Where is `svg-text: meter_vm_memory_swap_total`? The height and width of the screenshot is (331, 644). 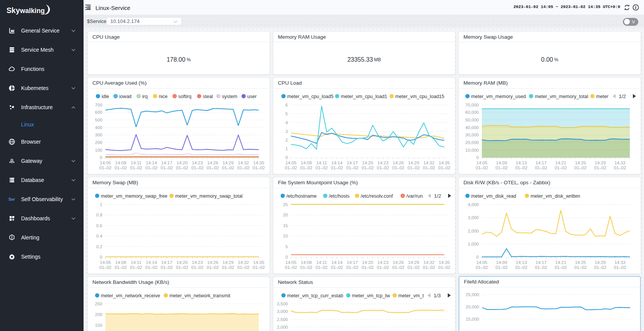 svg-text: meter_vm_memory_swap_total is located at coordinates (209, 196).